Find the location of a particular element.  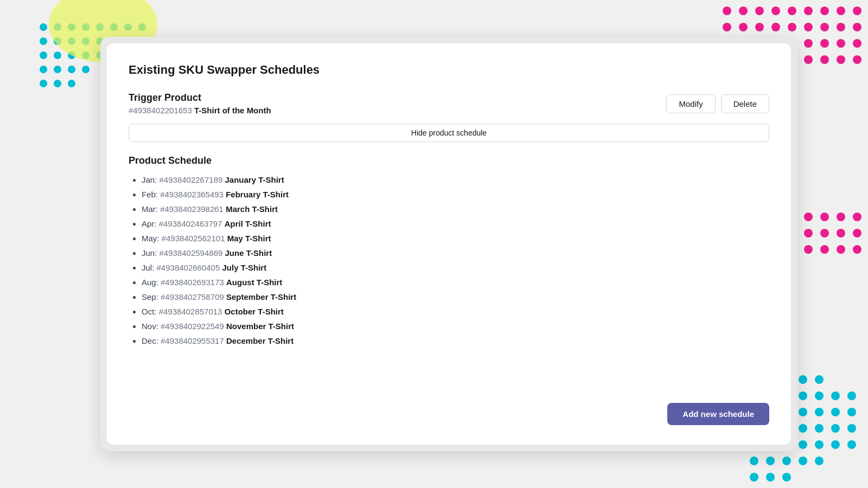

schedule-list-item: Sep: #4938402758709 September T-Shirt is located at coordinates (456, 297).